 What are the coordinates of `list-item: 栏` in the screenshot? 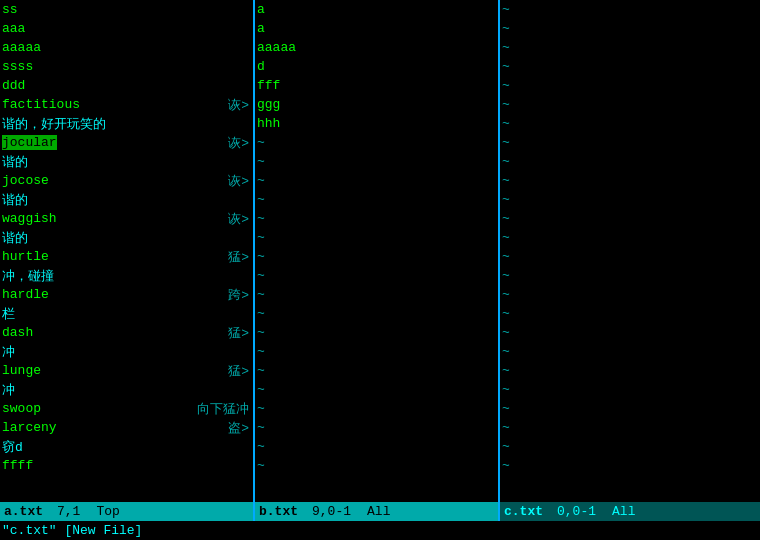 It's located at (126, 314).